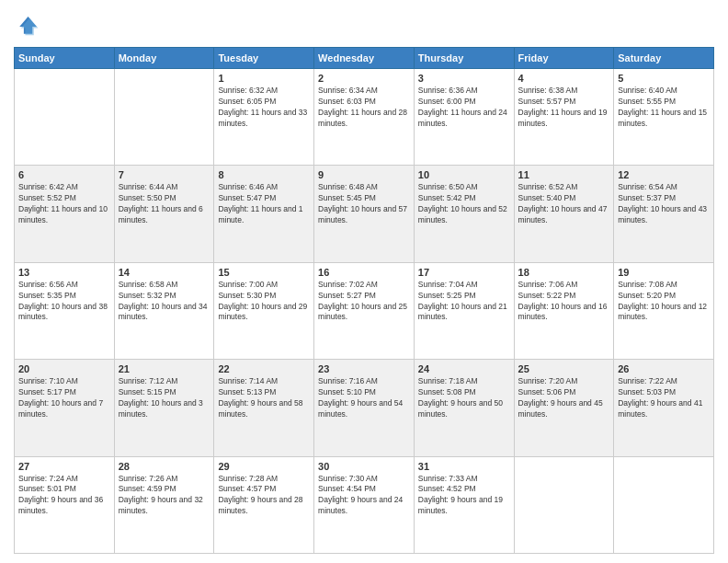 The image size is (728, 563). Describe the element at coordinates (64, 496) in the screenshot. I see `day-info: Sunrise: 7:24 AMSunset: 5:01 PMDaylight:…` at that location.